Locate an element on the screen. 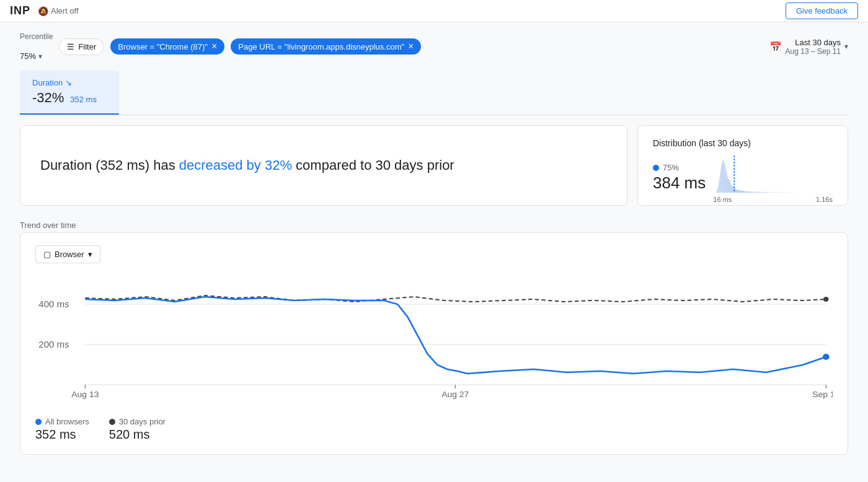 The image size is (868, 482). legend-prior-label: 30 days prior is located at coordinates (143, 421).